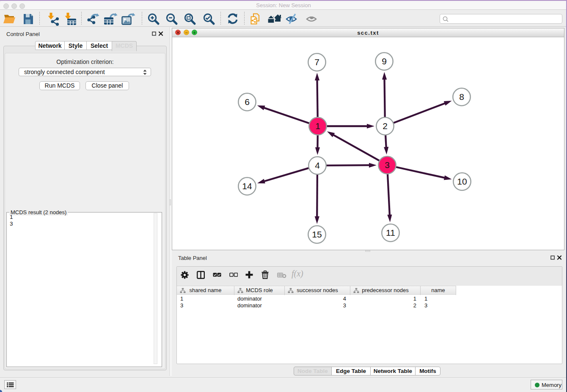  What do you see at coordinates (387, 165) in the screenshot?
I see `svg-text: 3` at bounding box center [387, 165].